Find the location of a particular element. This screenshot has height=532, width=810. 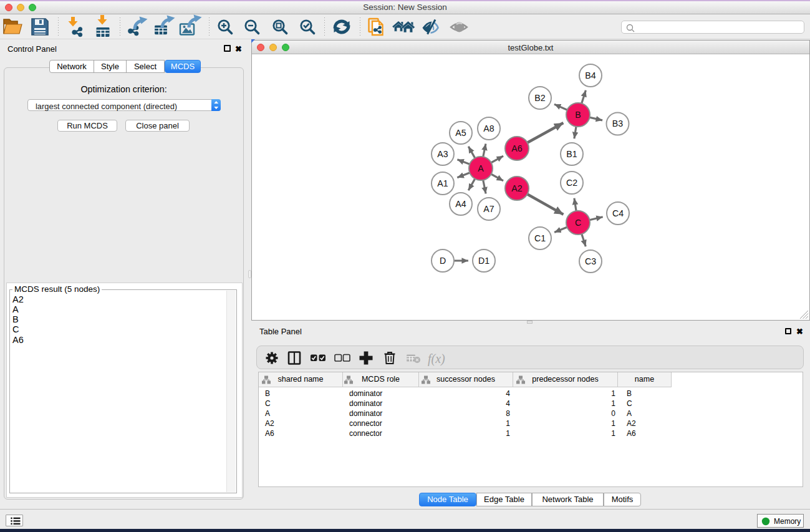

svg-text: A6 is located at coordinates (516, 148).